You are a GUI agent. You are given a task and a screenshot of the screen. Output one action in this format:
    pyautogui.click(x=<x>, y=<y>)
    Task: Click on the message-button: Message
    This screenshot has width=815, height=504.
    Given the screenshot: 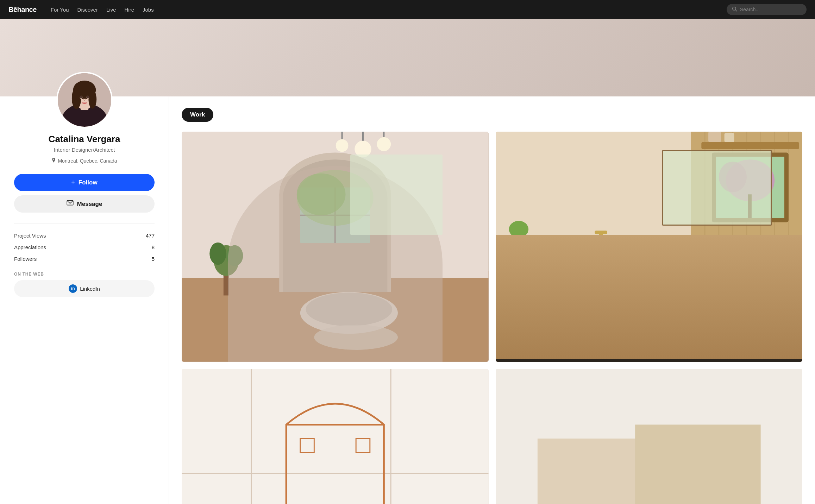 What is the action you would take?
    pyautogui.click(x=84, y=204)
    